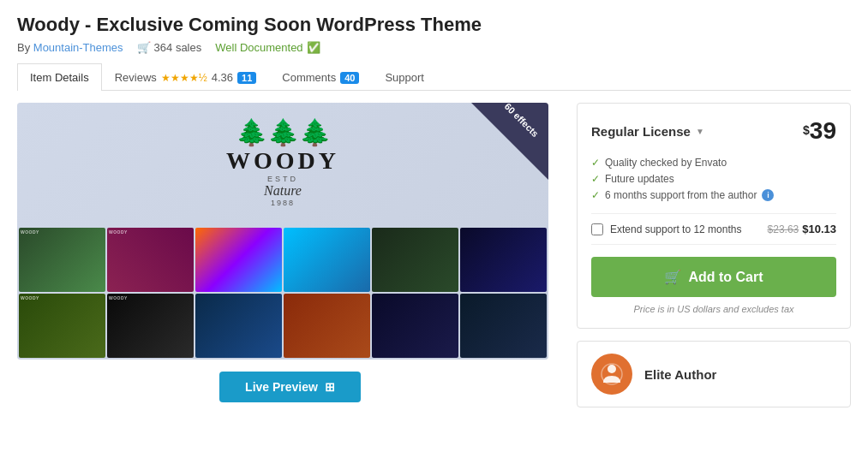  What do you see at coordinates (714, 131) in the screenshot?
I see `license-header: Regular License ▼ $39` at bounding box center [714, 131].